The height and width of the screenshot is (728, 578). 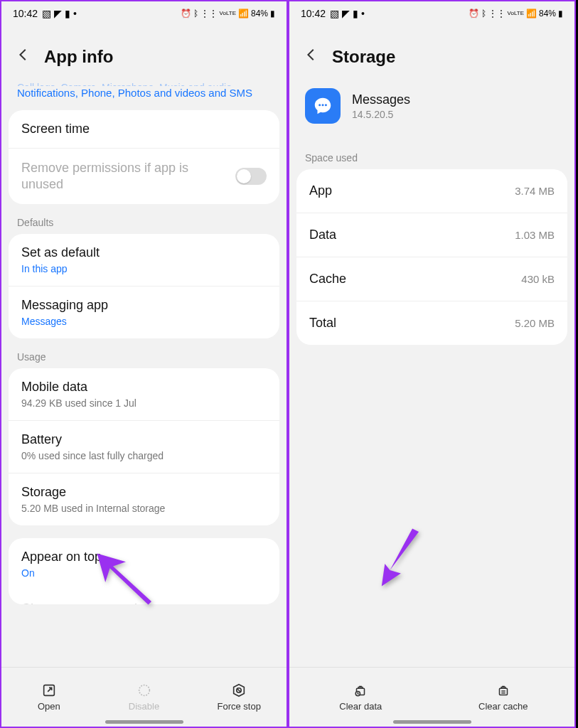 What do you see at coordinates (144, 176) in the screenshot?
I see `remove-permissions-row: Remove permissions if app is unused` at bounding box center [144, 176].